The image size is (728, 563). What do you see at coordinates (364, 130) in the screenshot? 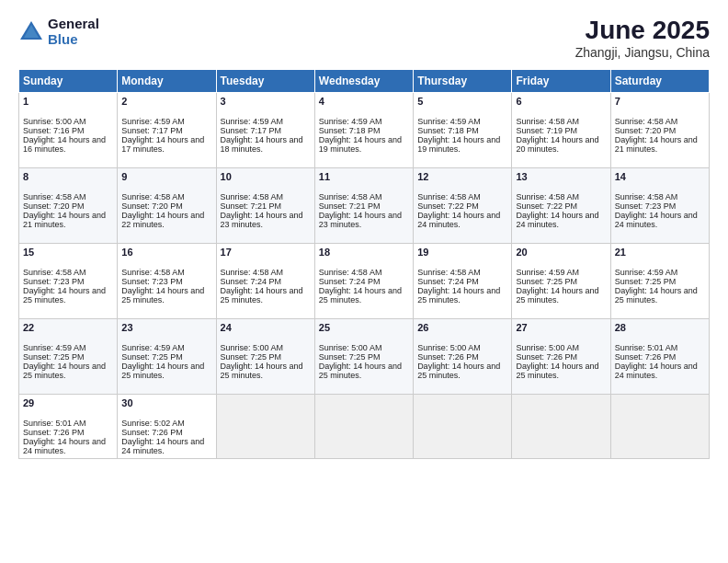
I see `week-row-1: 1Sunrise: 5:00 AMSunset: 7:16 PMDaylight…` at bounding box center [364, 130].